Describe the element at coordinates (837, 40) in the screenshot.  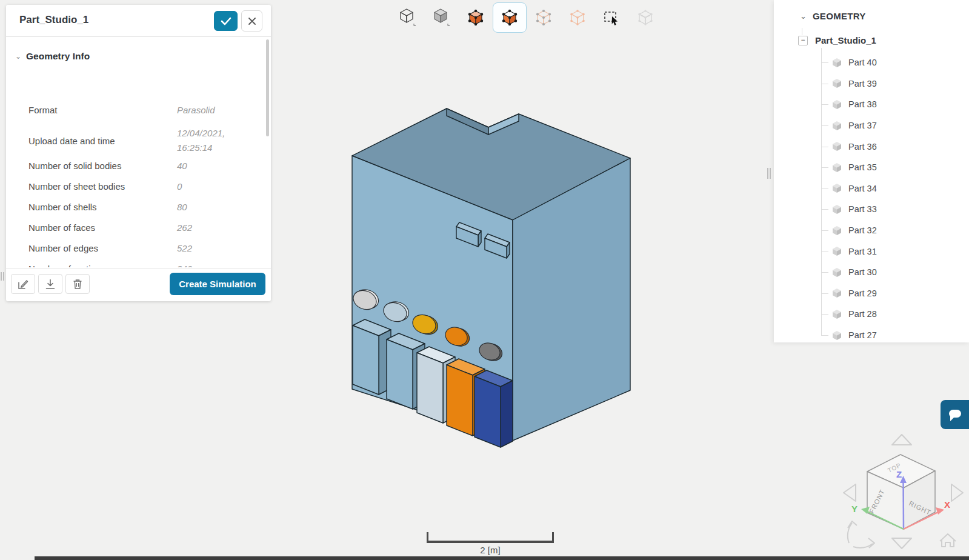
I see `tree-root-part-studio: − Part_Studio_1` at that location.